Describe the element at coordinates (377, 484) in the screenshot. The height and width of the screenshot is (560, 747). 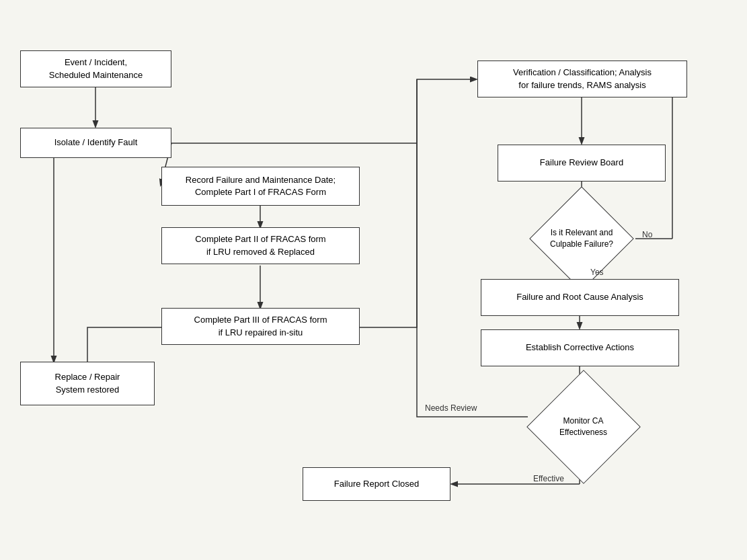
I see `closed-box: Failure Report Closed` at that location.